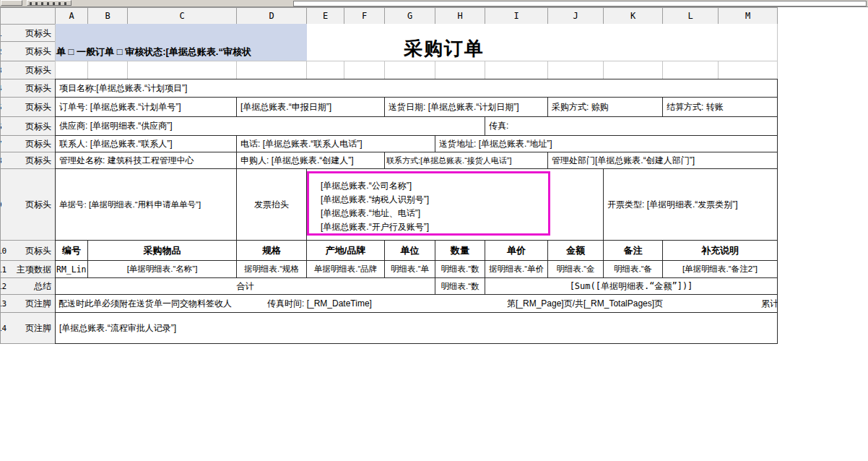 The width and height of the screenshot is (868, 461). What do you see at coordinates (27, 204) in the screenshot?
I see `band-row-9: 9页标头` at bounding box center [27, 204].